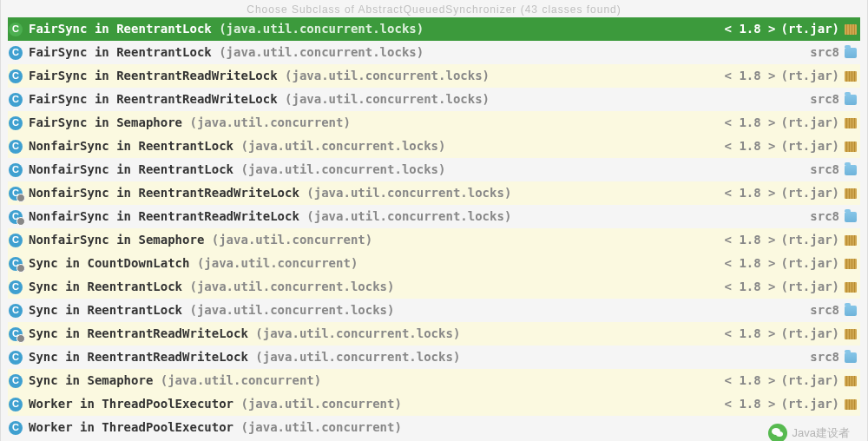 The width and height of the screenshot is (868, 441). Describe the element at coordinates (57, 99) in the screenshot. I see `class-name: FairSync` at that location.